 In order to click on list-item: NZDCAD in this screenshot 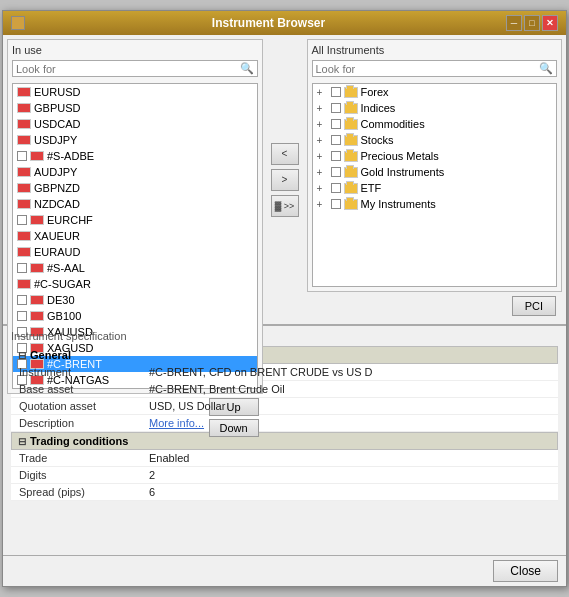, I will do `click(135, 204)`.